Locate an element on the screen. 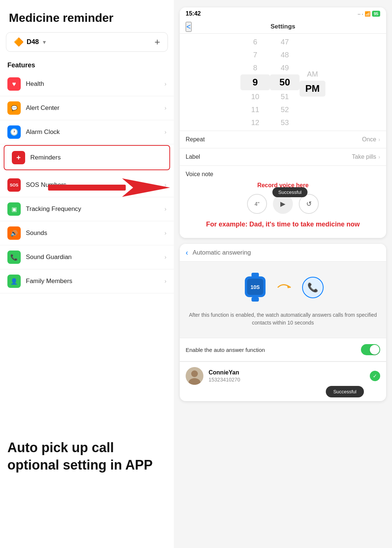  label-field-label: Label is located at coordinates (269, 157).